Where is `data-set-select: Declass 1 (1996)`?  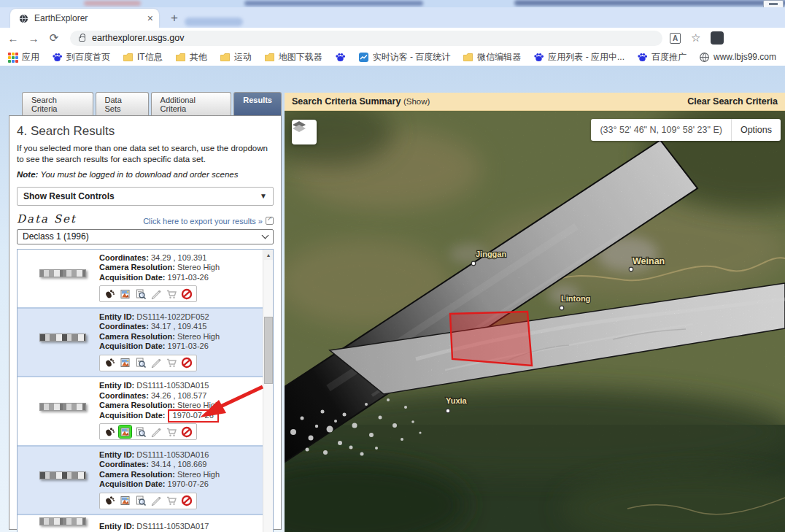 data-set-select: Declass 1 (1996) is located at coordinates (145, 236).